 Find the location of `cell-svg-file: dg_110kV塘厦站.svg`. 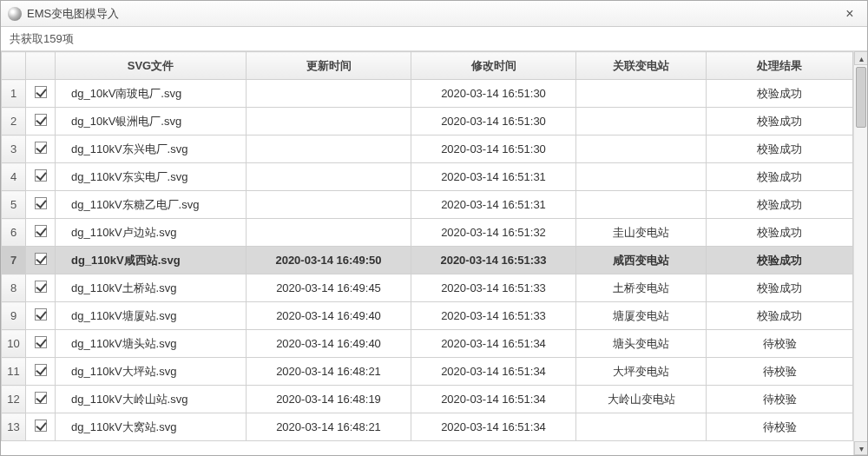

cell-svg-file: dg_110kV塘厦站.svg is located at coordinates (151, 316).